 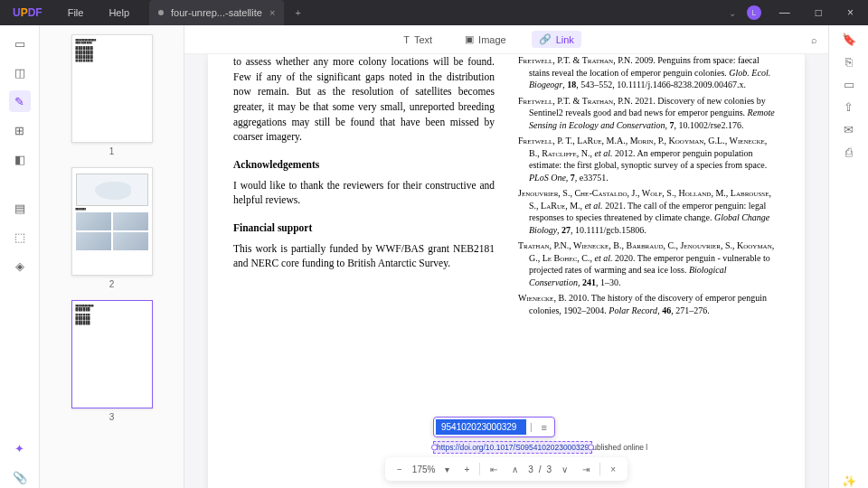 What do you see at coordinates (20, 72) in the screenshot?
I see `reader-icon: ◫` at bounding box center [20, 72].